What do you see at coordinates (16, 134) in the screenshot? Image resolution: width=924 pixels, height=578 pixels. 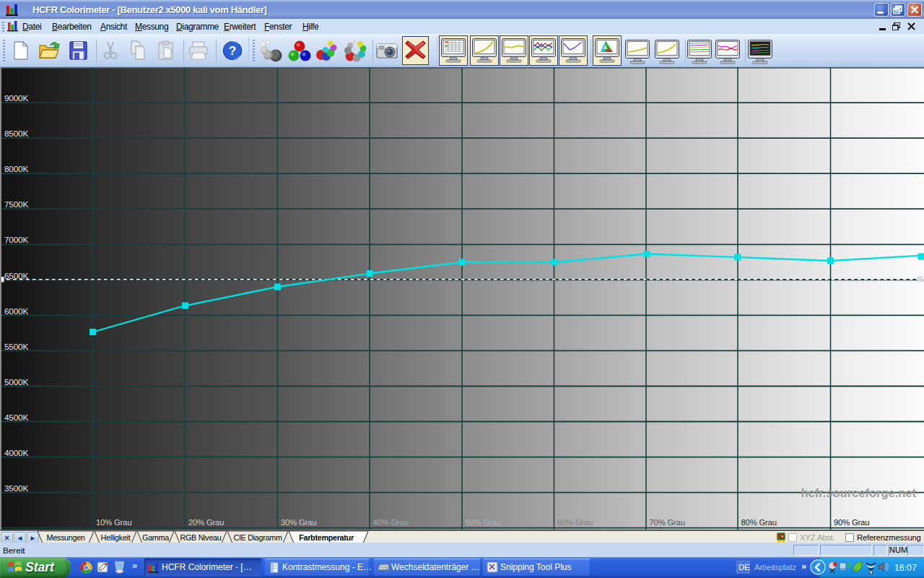 I see `svg-text: 8500K` at bounding box center [16, 134].